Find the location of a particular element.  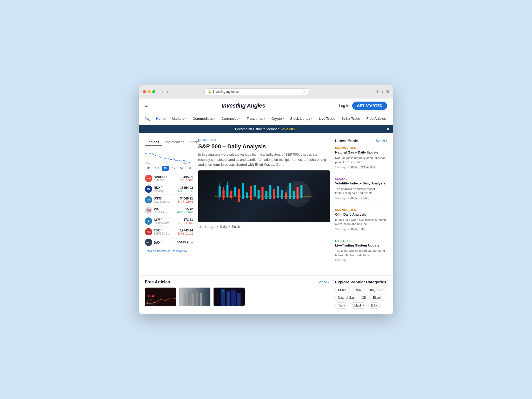

tab-commodities: Commodities is located at coordinates (174, 142).